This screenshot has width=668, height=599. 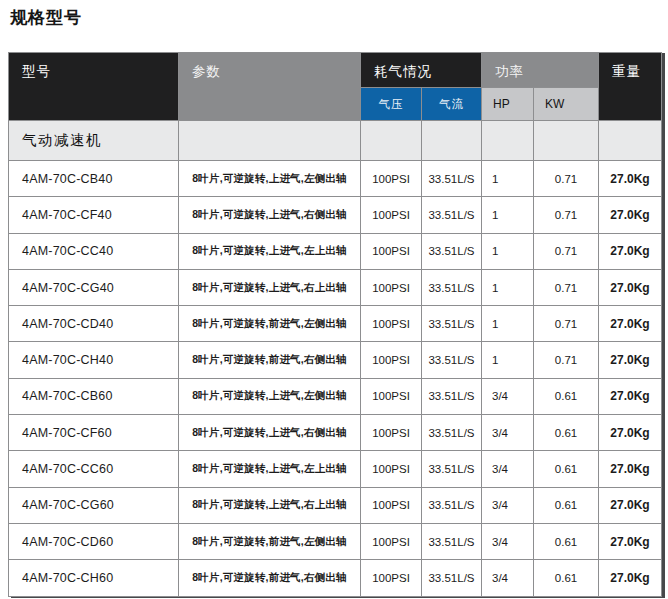 What do you see at coordinates (94, 215) in the screenshot?
I see `model-cell: 4AM-70C-CF40` at bounding box center [94, 215].